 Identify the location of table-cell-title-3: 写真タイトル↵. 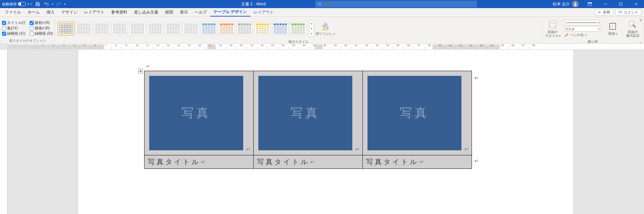
(417, 162).